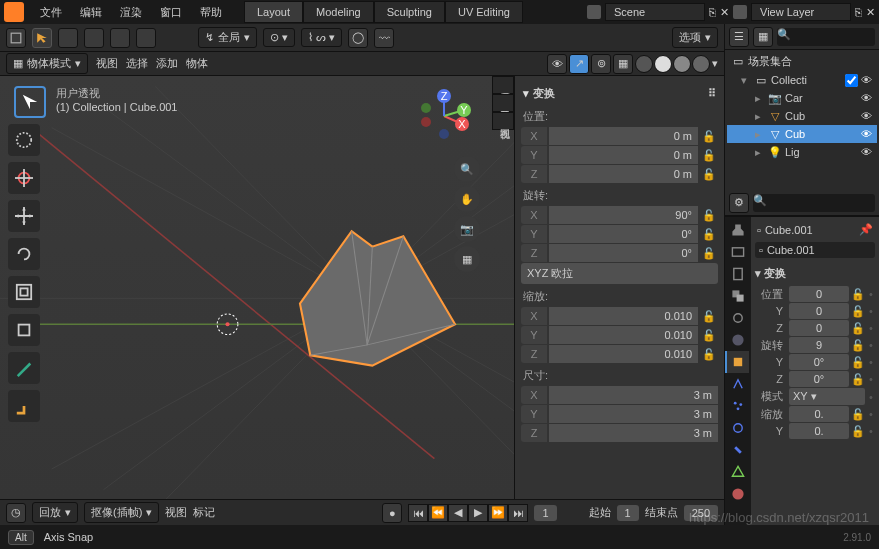 Image resolution: width=879 pixels, height=549 pixels. I want to click on viewlayer-field: View Layer, so click(801, 12).